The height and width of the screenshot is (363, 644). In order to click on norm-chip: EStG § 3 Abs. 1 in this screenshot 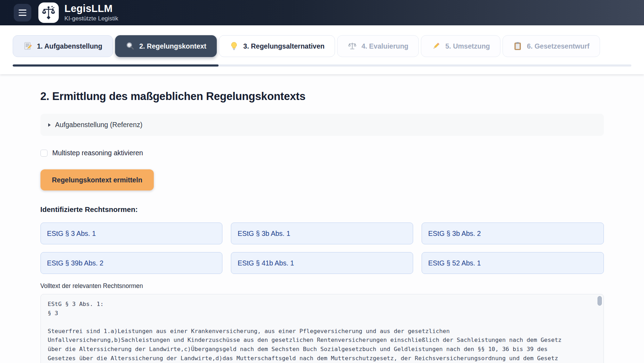, I will do `click(132, 233)`.